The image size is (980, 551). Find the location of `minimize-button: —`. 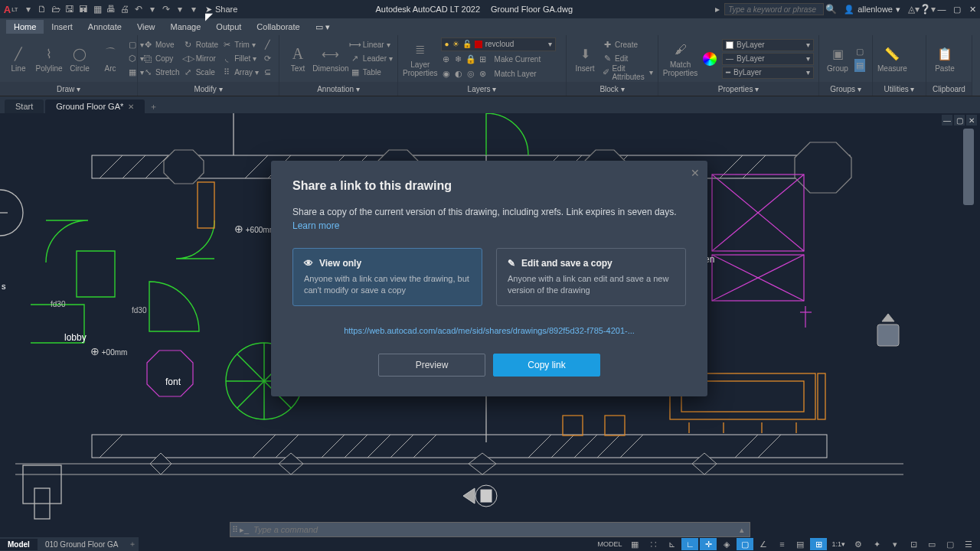

minimize-button: — is located at coordinates (942, 9).